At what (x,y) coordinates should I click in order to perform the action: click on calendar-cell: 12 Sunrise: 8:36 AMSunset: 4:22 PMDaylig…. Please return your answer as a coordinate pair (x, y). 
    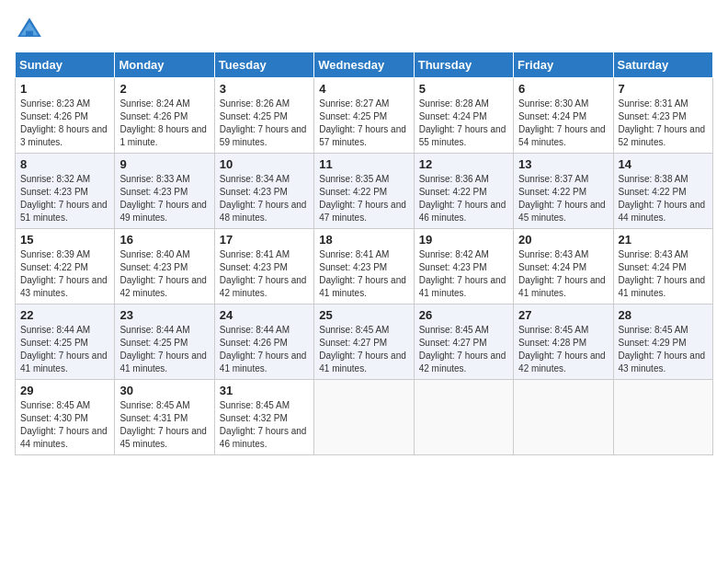
    Looking at the image, I should click on (463, 191).